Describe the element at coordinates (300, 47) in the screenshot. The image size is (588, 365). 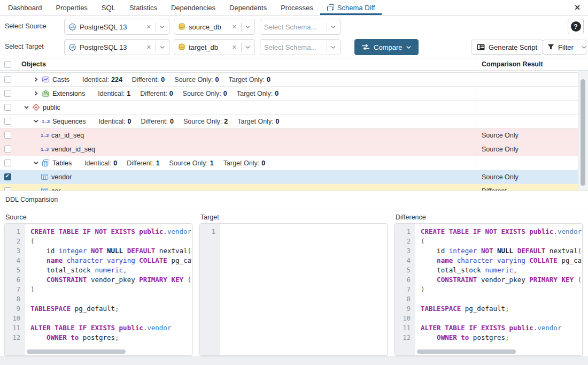
I see `target-schema-select: Select Schema...` at that location.